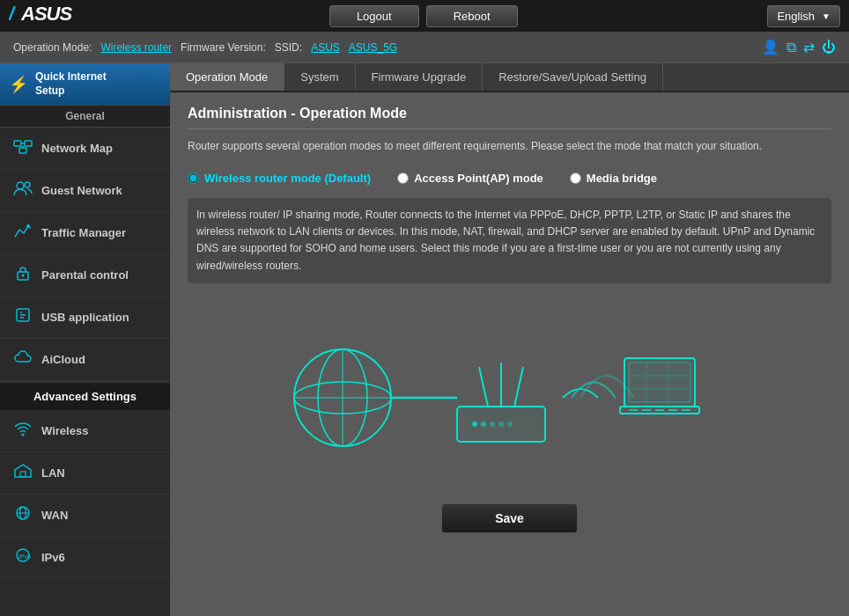 The height and width of the screenshot is (616, 849). I want to click on sidebar-item-usb-application: USB application, so click(85, 318).